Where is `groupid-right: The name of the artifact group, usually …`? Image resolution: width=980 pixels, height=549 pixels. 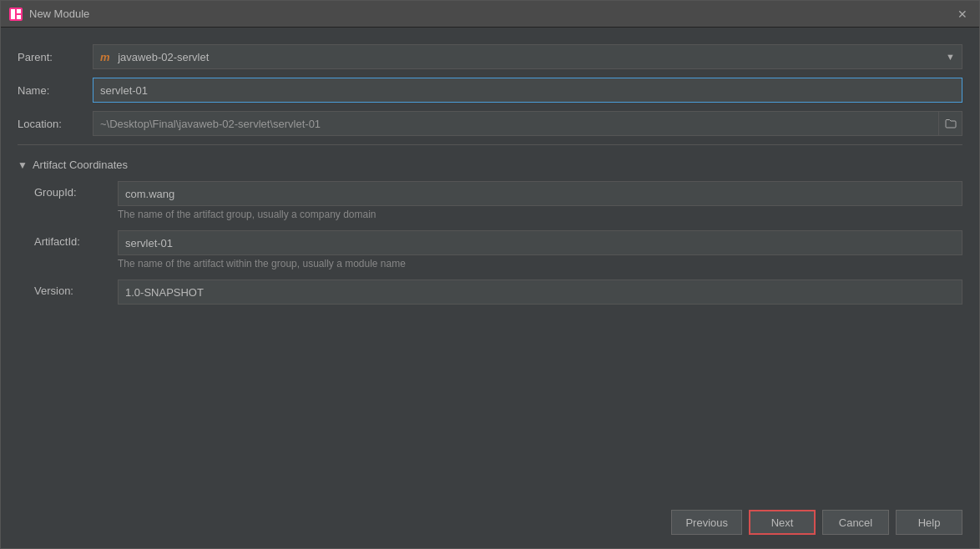 groupid-right: The name of the artifact group, usually … is located at coordinates (540, 204).